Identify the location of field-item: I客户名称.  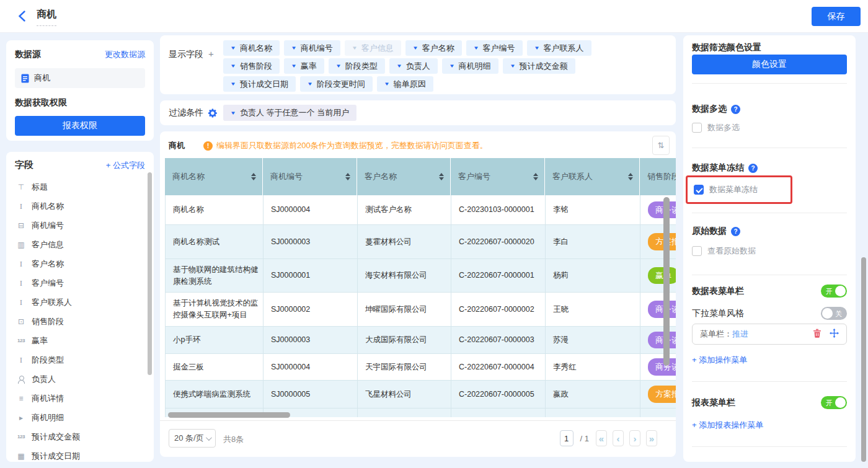
(80, 264).